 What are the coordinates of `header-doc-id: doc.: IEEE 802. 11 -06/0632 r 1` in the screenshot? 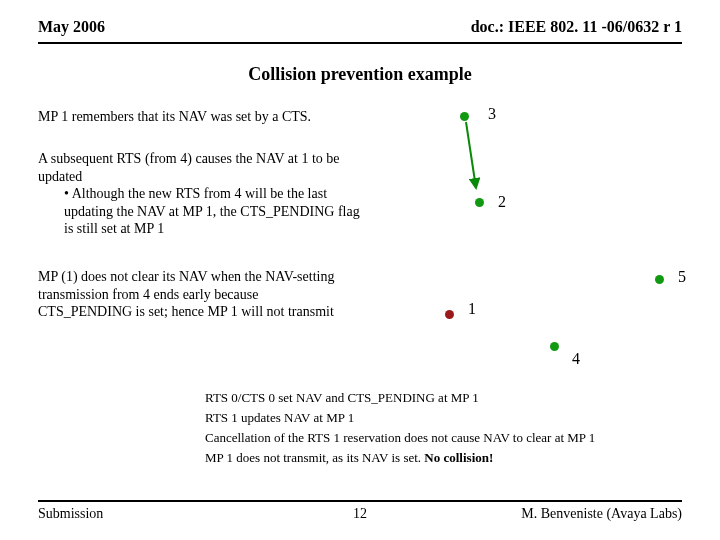 It's located at (576, 27).